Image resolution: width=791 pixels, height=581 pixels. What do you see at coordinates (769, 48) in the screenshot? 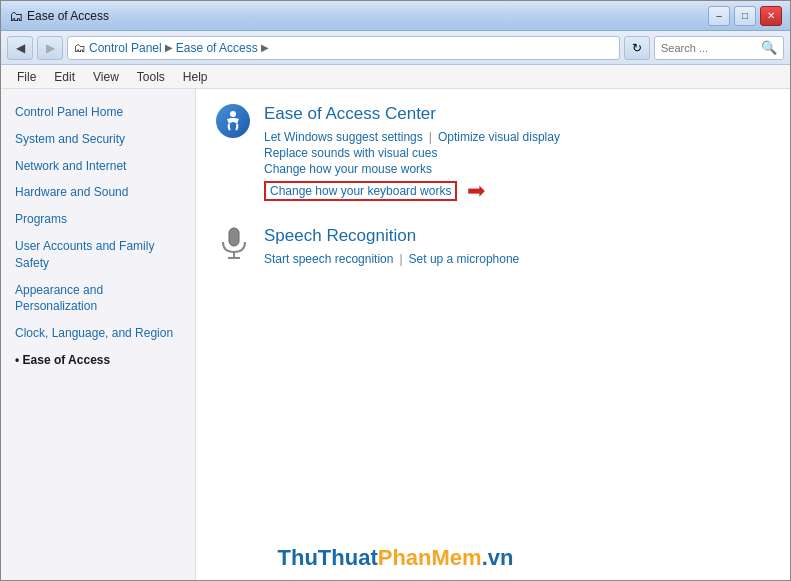
I see `search-icon: 🔍` at bounding box center [769, 48].